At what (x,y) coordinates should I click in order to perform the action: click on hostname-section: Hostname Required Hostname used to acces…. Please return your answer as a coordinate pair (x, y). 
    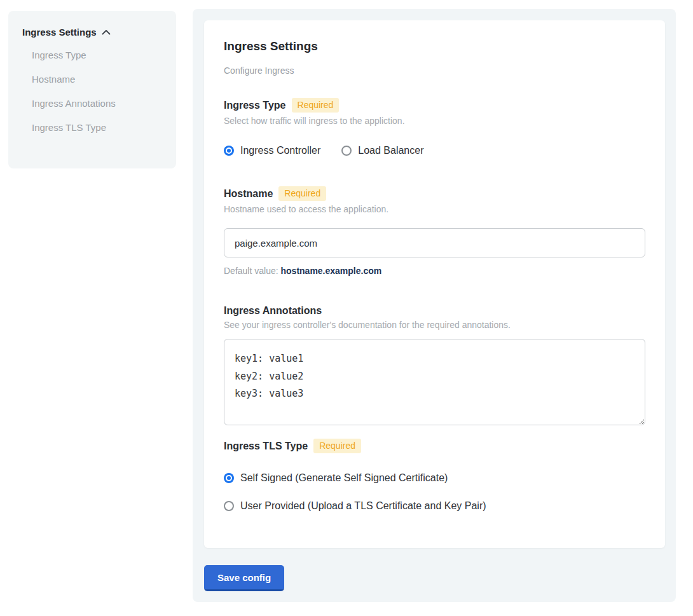
    Looking at the image, I should click on (435, 231).